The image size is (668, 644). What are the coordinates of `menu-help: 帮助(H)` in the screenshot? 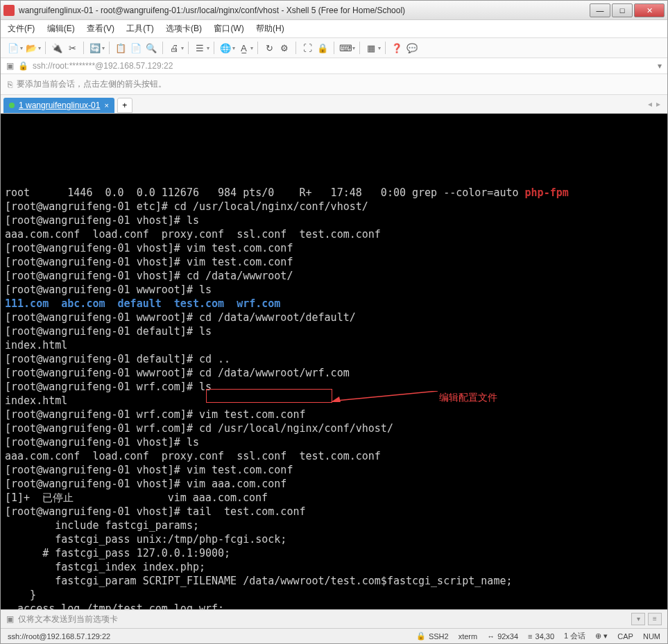 It's located at (271, 28).